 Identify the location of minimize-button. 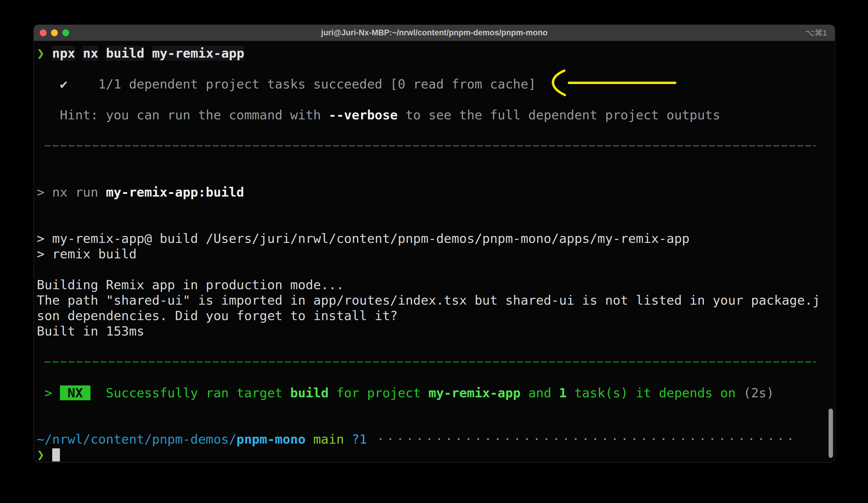
(54, 33).